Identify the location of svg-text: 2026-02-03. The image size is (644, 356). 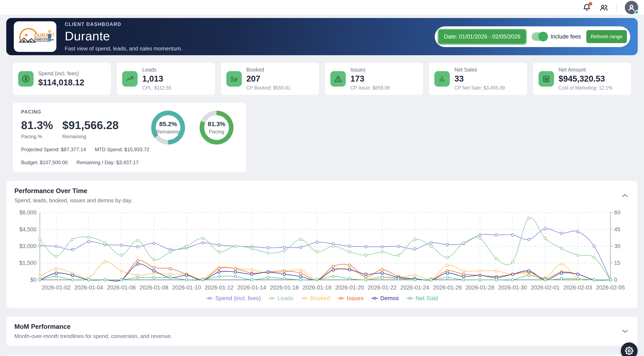
(578, 287).